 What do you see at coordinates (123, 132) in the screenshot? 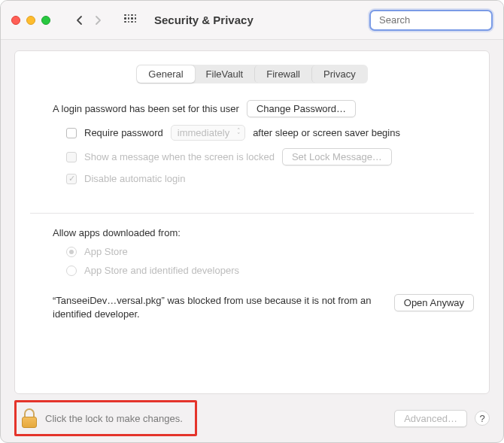
I see `require-password-label: Require password` at bounding box center [123, 132].